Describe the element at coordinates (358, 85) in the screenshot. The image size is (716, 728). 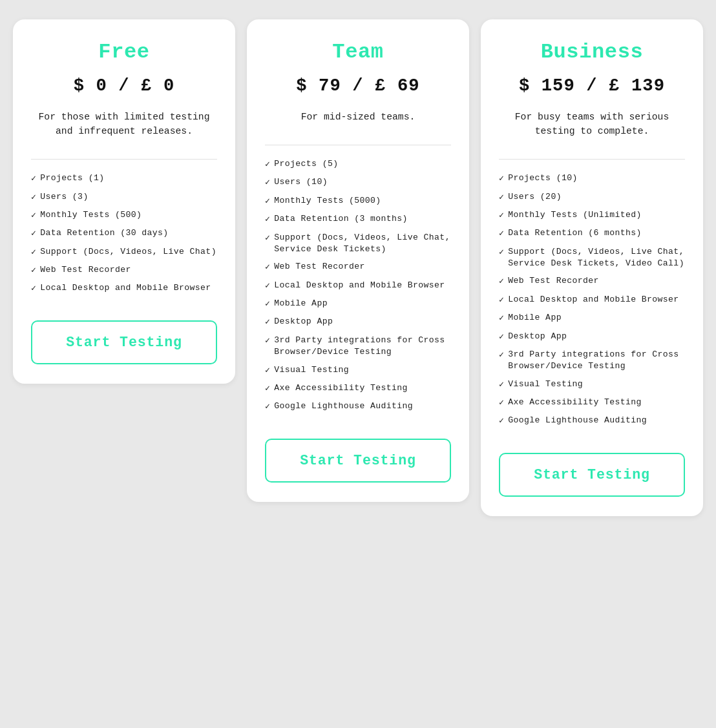
I see `plan-price-team: $ 79 / £ 69` at that location.